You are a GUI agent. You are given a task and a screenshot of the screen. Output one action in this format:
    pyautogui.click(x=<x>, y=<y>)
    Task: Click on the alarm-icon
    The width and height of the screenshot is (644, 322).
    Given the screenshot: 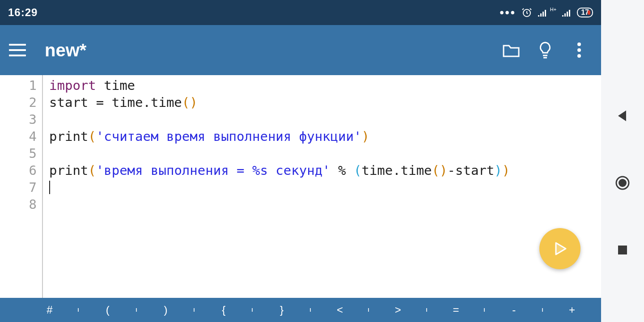 What is the action you would take?
    pyautogui.click(x=527, y=13)
    